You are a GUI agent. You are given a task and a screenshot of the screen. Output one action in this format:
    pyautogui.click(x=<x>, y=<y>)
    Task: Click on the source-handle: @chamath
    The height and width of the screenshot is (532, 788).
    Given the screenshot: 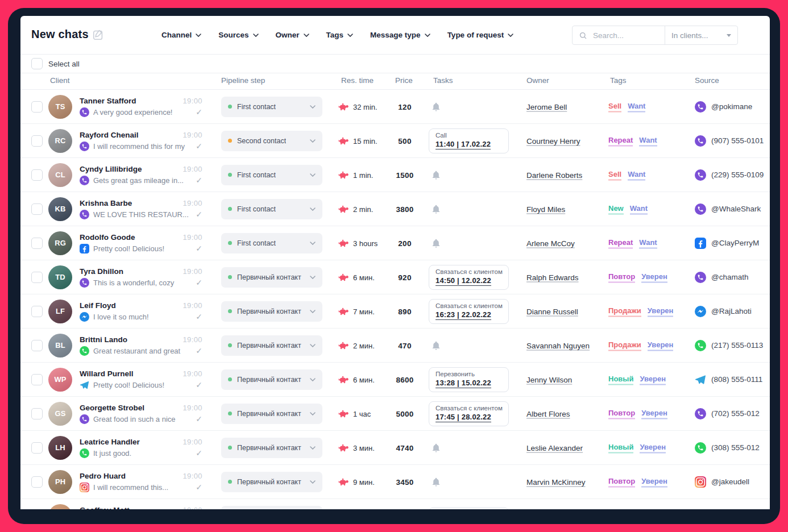 What is the action you would take?
    pyautogui.click(x=730, y=277)
    